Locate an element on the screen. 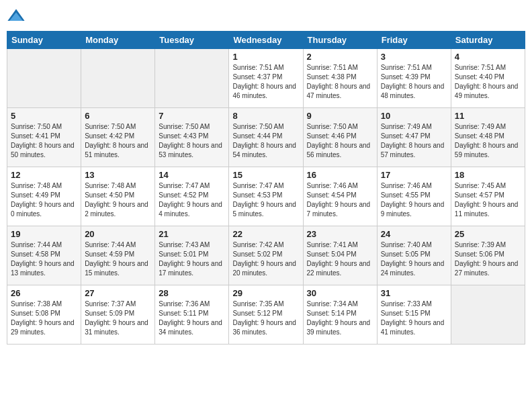  day-cell: 26Sunrise: 7:38 AM Sunset: 5:08 PM Dayli… is located at coordinates (44, 315).